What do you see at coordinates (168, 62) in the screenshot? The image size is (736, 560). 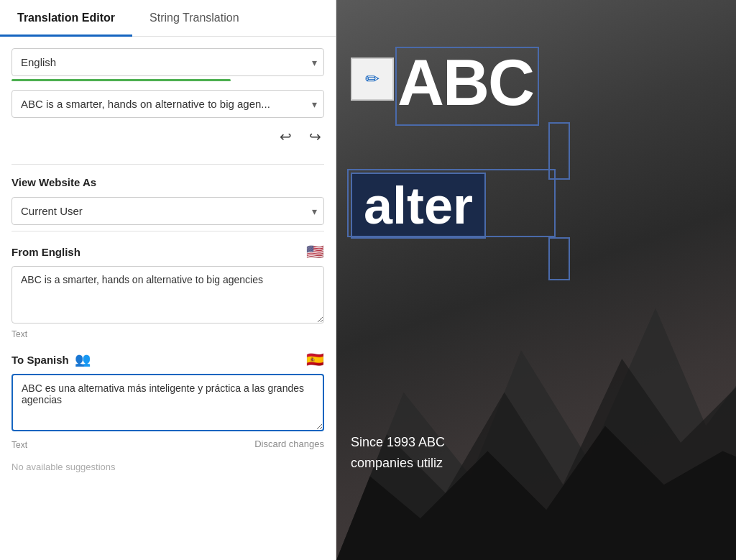 I see `language-select: English` at bounding box center [168, 62].